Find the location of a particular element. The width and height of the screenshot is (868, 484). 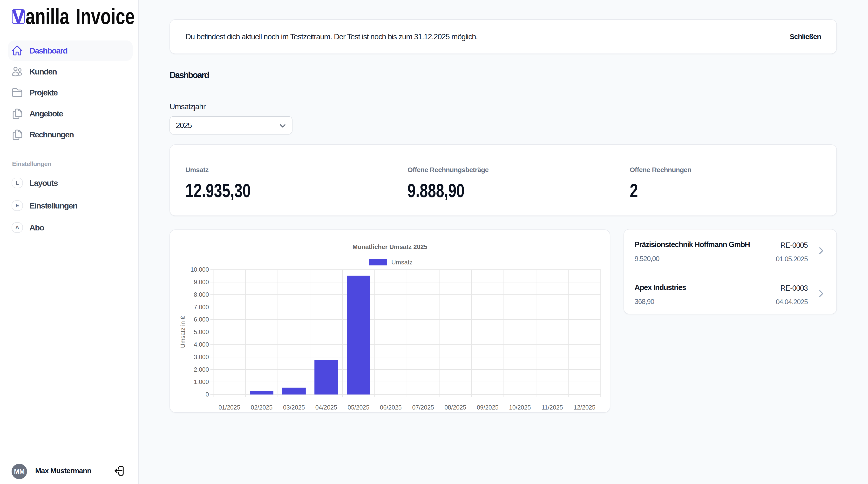

svg-text: 1.000 is located at coordinates (202, 382).